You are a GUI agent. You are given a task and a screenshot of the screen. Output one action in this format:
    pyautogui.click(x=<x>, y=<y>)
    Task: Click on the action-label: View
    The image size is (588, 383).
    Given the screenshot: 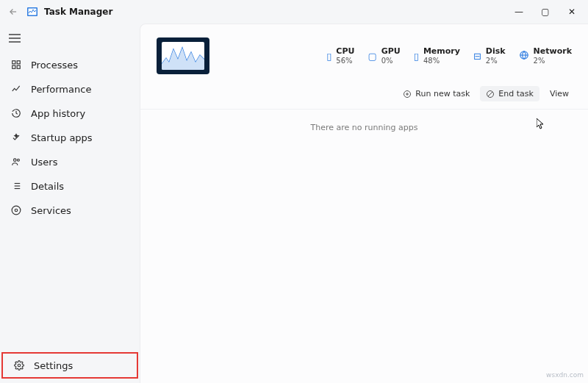 What is the action you would take?
    pyautogui.click(x=559, y=94)
    